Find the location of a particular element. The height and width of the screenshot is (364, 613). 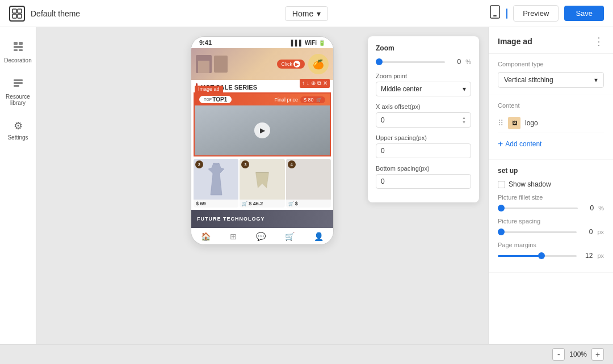

topbar-right: Preview Save is located at coordinates (466, 14).